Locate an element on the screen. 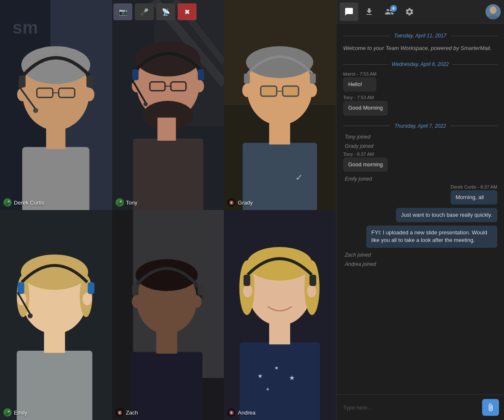  mic-indicator-tony: 🎤 is located at coordinates (120, 202).